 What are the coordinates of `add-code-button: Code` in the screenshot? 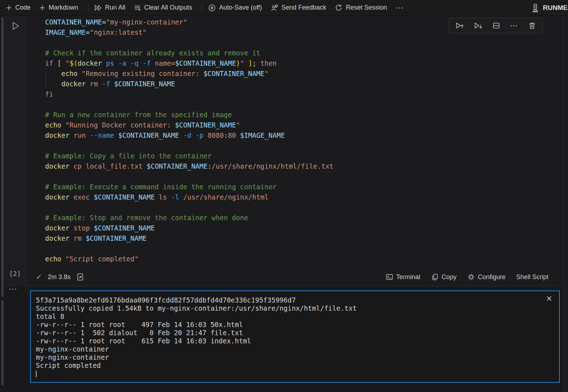 It's located at (18, 8).